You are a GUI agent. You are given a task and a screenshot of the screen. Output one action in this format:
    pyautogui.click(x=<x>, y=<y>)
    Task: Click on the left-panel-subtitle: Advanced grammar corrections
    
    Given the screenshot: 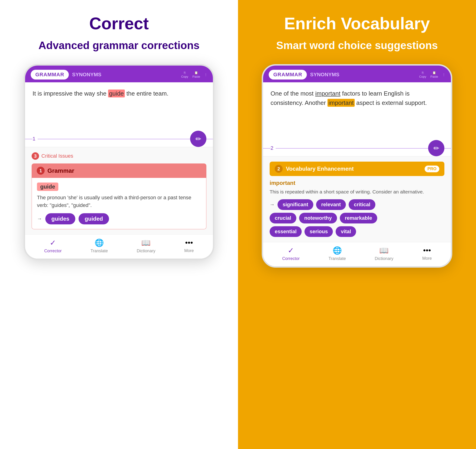 What is the action you would take?
    pyautogui.click(x=119, y=46)
    